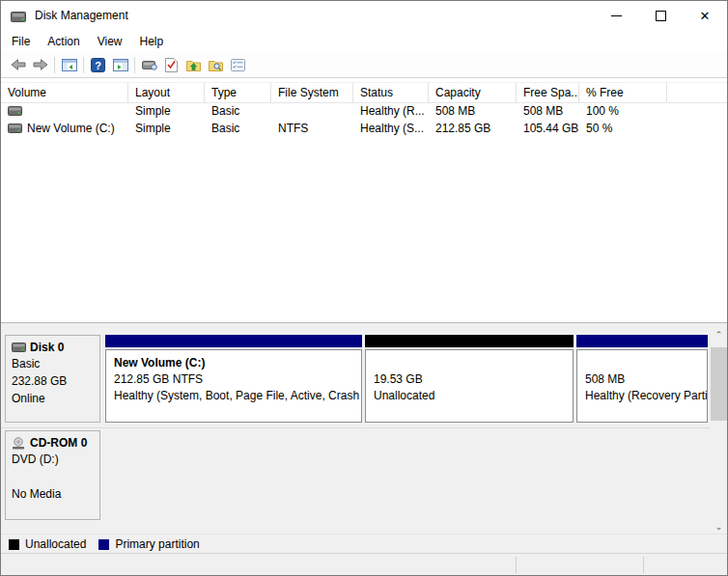  Describe the element at coordinates (54, 494) in the screenshot. I see `disk-media: No Media` at that location.